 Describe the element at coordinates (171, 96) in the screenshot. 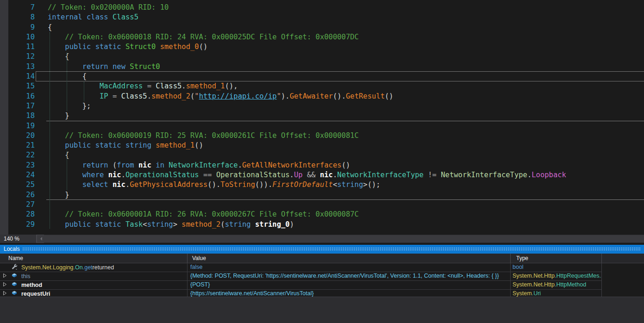

I see `token-meth: smethod_2` at that location.